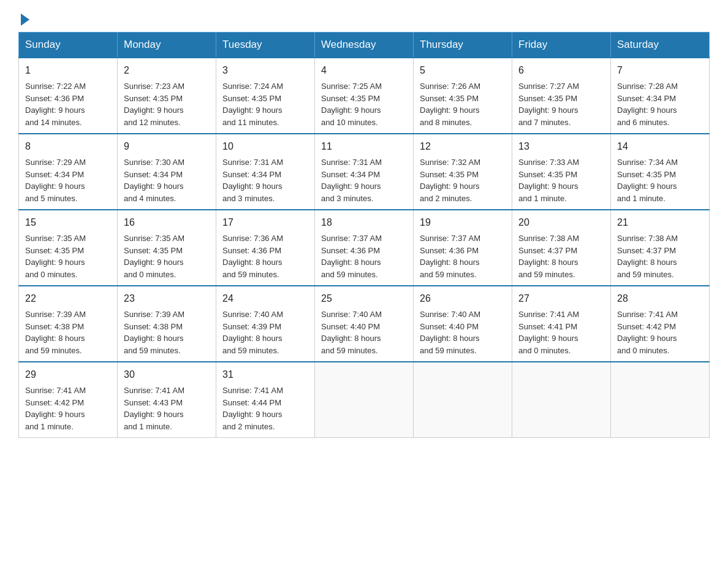 The width and height of the screenshot is (728, 563). Describe the element at coordinates (68, 375) in the screenshot. I see `day-number: 29` at that location.